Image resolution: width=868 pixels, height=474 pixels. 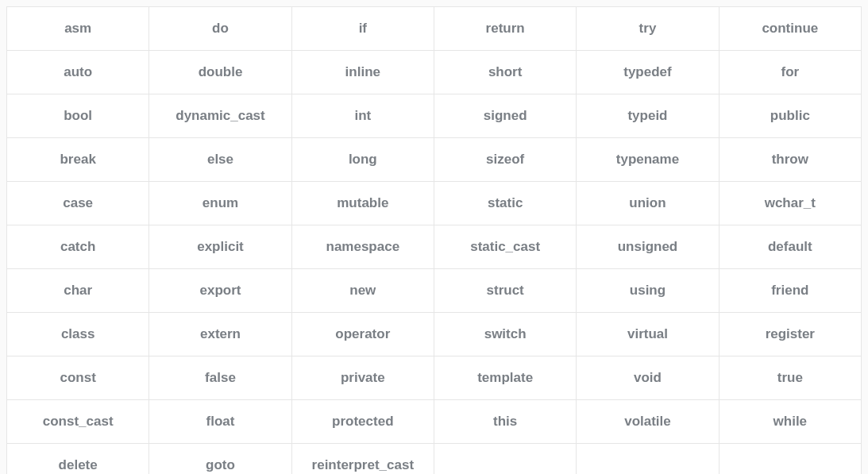 I want to click on cell: private, so click(x=362, y=378).